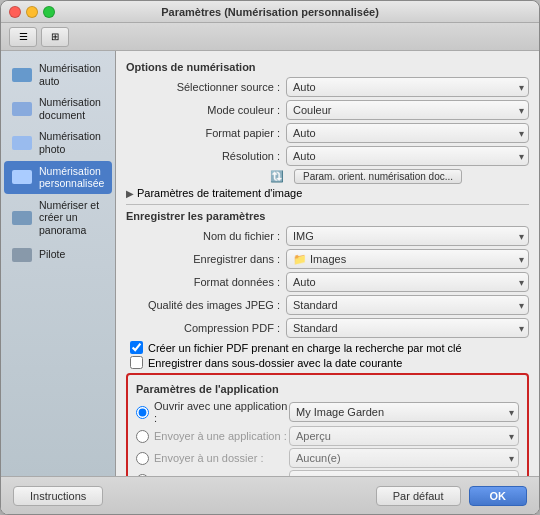  I want to click on open-app-select-wrapper: My Image Garden, so click(404, 412).